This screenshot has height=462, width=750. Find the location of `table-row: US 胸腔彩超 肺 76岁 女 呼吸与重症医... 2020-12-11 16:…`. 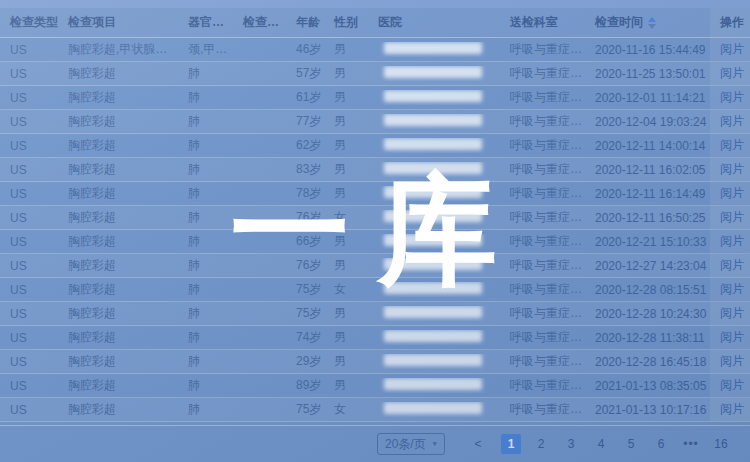

table-row: US 胸腔彩超 肺 76岁 女 呼吸与重症医... 2020-12-11 16:… is located at coordinates (375, 218).